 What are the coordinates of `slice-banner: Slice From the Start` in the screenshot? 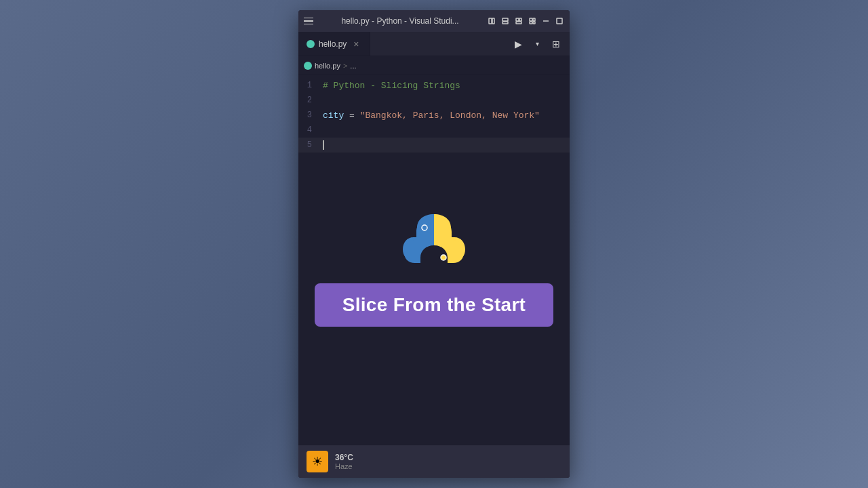 It's located at (434, 305).